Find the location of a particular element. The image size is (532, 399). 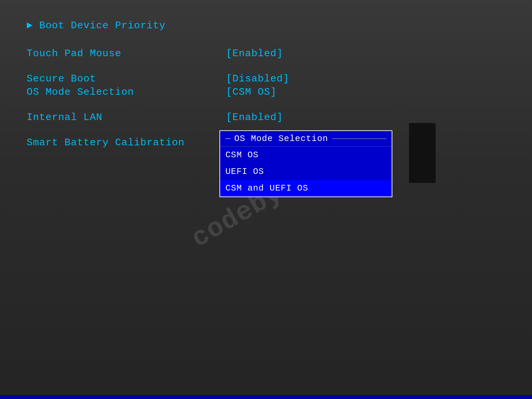

boot-device-row: ► Boot Device Priority is located at coordinates (266, 26).